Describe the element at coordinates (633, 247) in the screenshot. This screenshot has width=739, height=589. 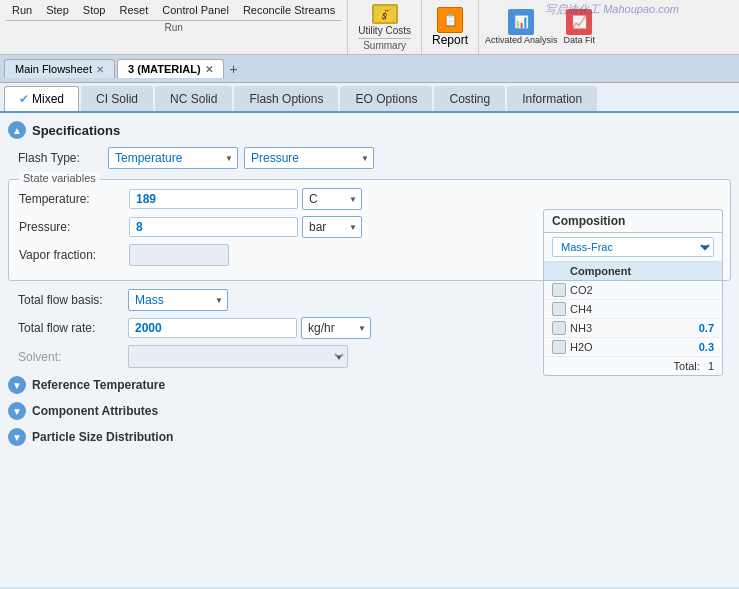
I see `composition-basis-wrapper: Mass-Frac Mole-Frac Mass Flow Mole Flow` at that location.